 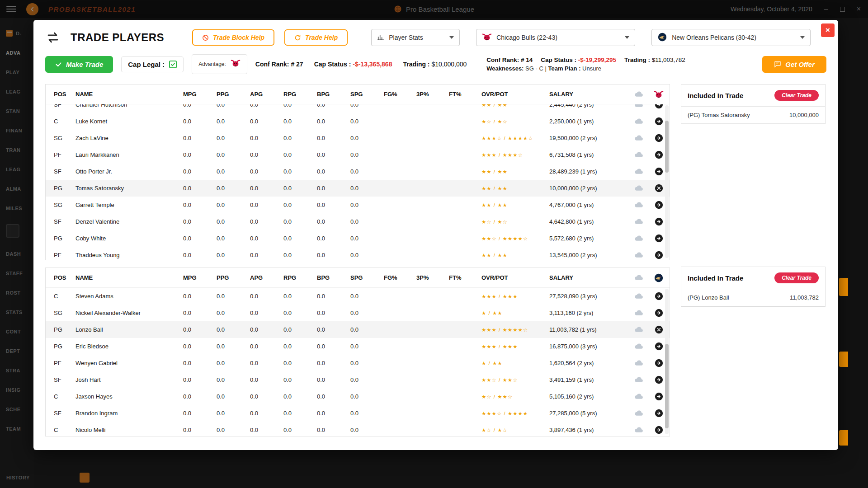 What do you see at coordinates (358, 221) in the screenshot?
I see `roster-row: SFDenzel Valentine0.00.00.00.00.00.0★☆ /…` at bounding box center [358, 221].